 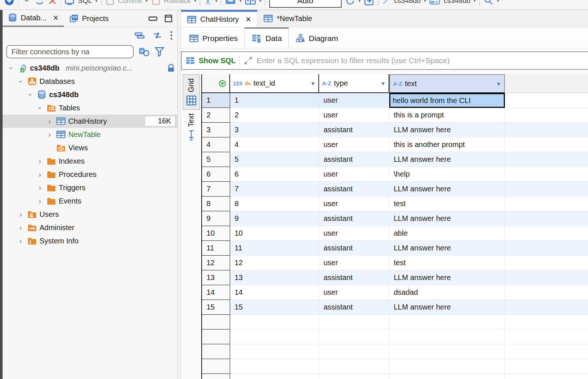 I want to click on connection-picker-label: cs348db, so click(x=407, y=2).